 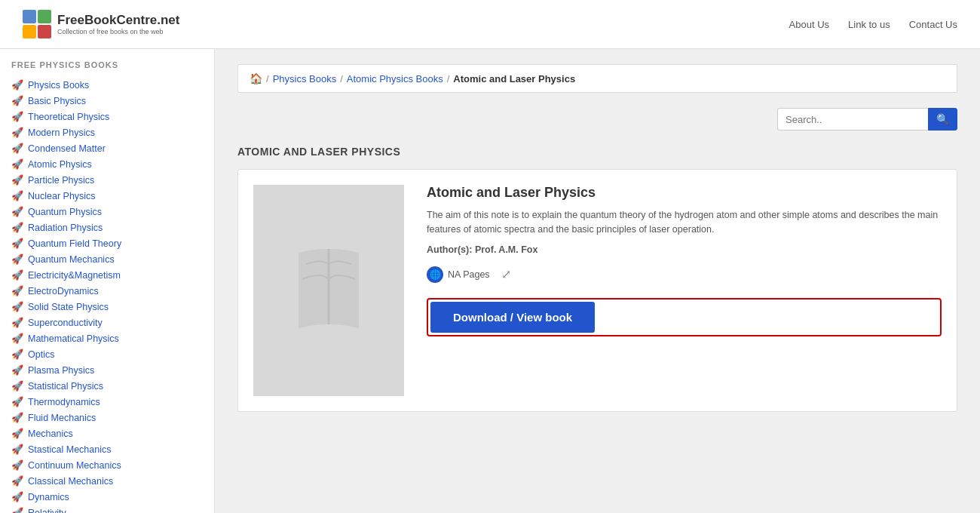 I want to click on sidebar-item-label: Dynamics, so click(x=48, y=497).